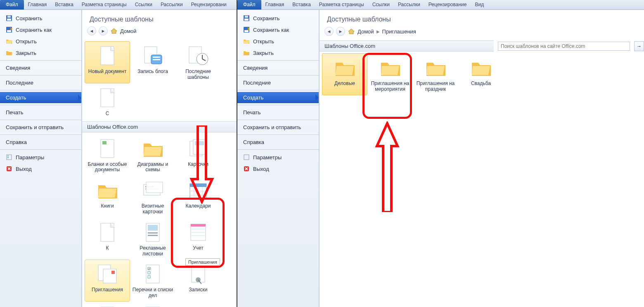 This screenshot has height=307, width=644. Describe the element at coordinates (107, 239) in the screenshot. I see `template-tile-cut2: К` at that location.